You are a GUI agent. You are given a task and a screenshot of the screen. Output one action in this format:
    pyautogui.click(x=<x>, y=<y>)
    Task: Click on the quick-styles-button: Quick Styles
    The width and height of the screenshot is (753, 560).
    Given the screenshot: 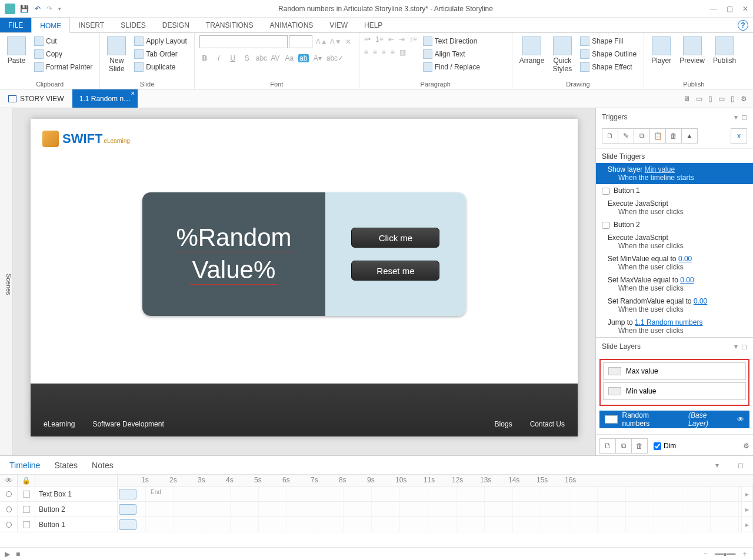 What is the action you would take?
    pyautogui.click(x=562, y=55)
    